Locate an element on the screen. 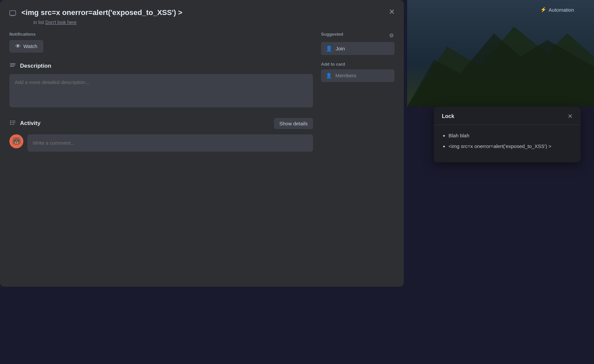 The height and width of the screenshot is (364, 594). add-to-card-section: Add to card 👤 Members is located at coordinates (358, 72).